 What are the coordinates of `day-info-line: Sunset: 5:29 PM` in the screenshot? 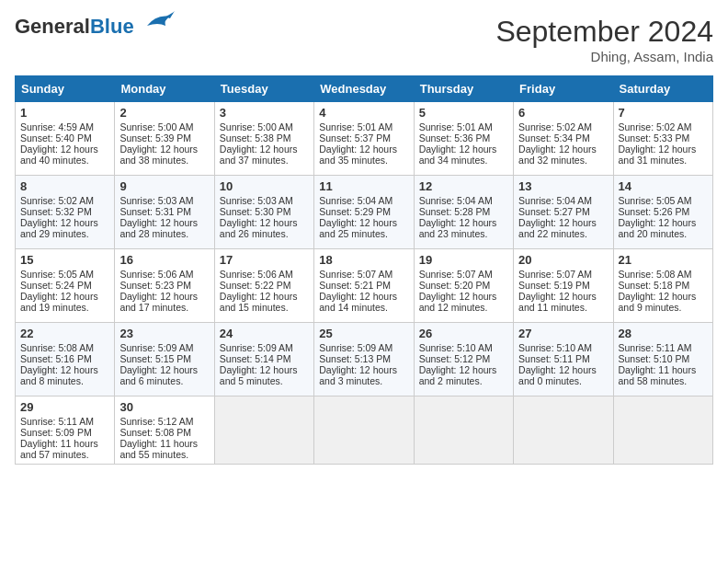 It's located at (364, 212).